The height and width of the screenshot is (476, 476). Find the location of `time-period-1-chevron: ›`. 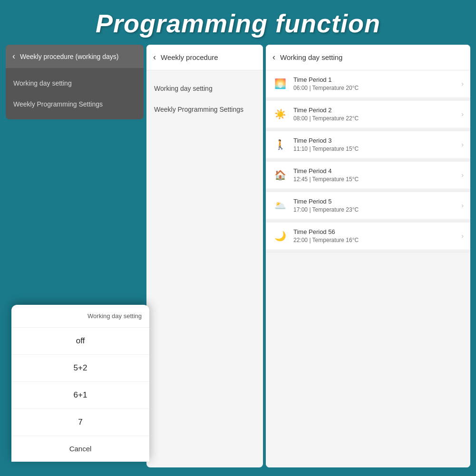

time-period-1-chevron: › is located at coordinates (462, 84).